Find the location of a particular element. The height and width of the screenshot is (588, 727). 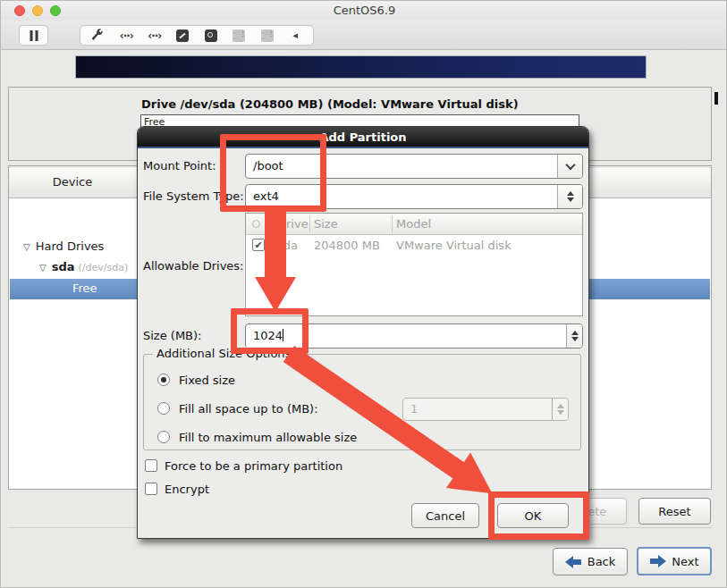

checkbox-force-primary-label: Force to be a primary partition is located at coordinates (254, 466).